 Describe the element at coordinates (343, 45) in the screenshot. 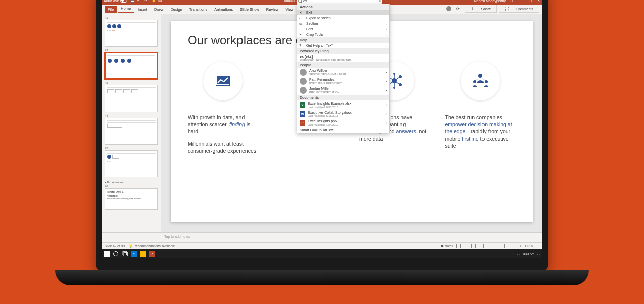

I see `help-item: ?Get Help on "ex"›` at that location.